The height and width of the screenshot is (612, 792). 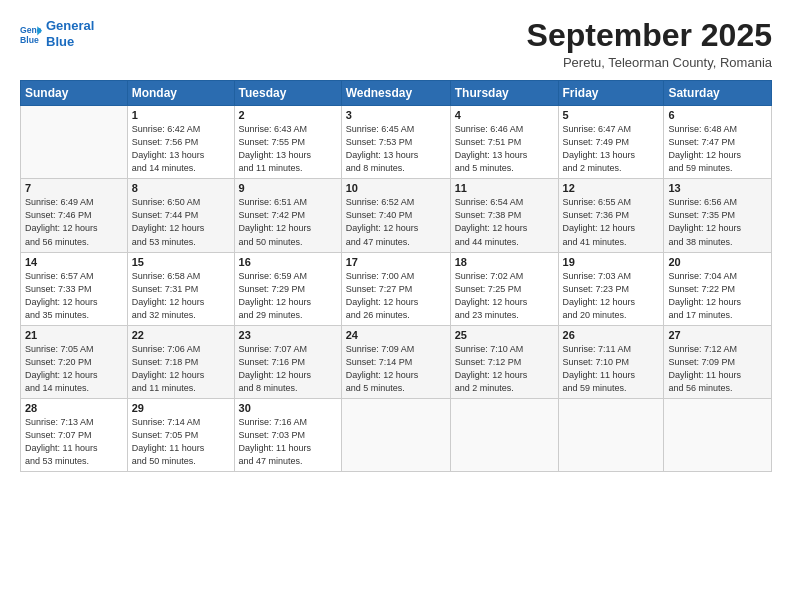 What do you see at coordinates (181, 262) in the screenshot?
I see `day-number: 15` at bounding box center [181, 262].